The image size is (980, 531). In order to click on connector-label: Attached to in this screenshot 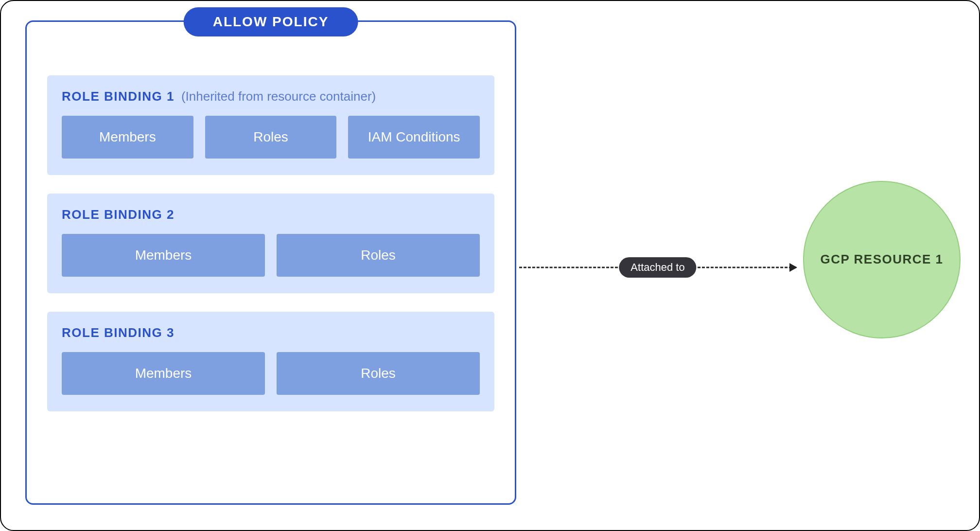, I will do `click(657, 267)`.